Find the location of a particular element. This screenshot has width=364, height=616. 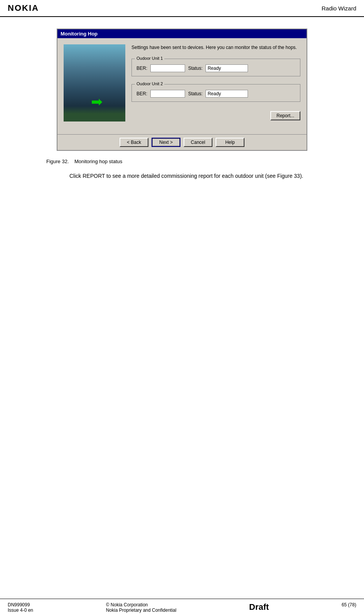

footer-doc-number: DN999099 is located at coordinates (20, 605).